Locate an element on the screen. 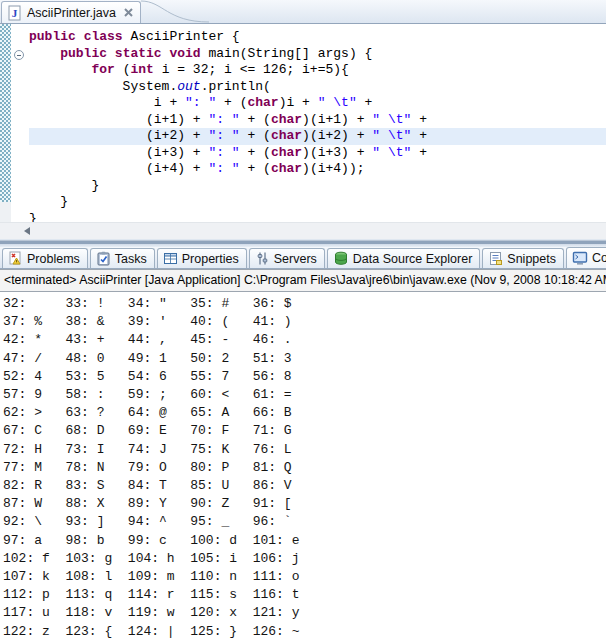 This screenshot has height=641, width=606. view-tab-label: Data Source Explorer is located at coordinates (413, 259).